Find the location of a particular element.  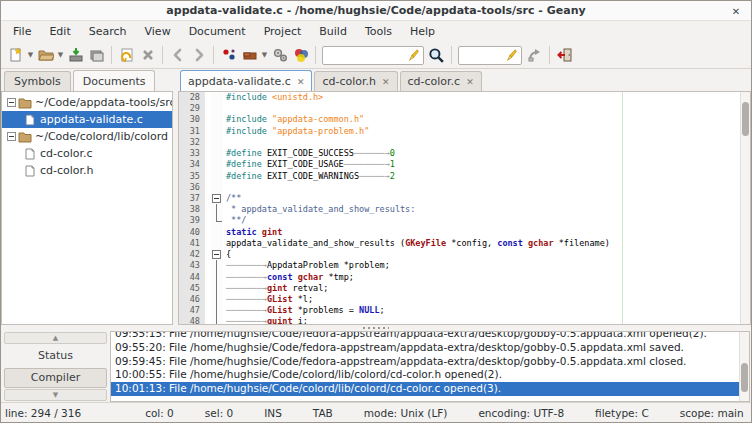

menu-build: Build is located at coordinates (333, 32).